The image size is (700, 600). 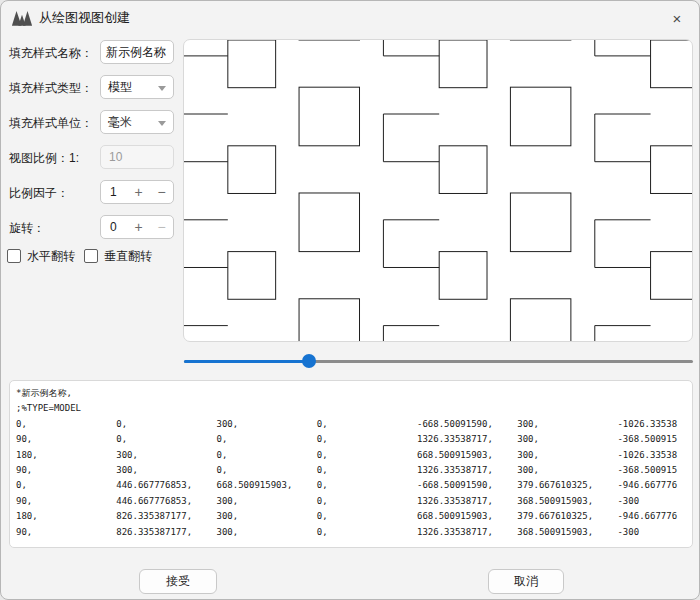 What do you see at coordinates (137, 227) in the screenshot?
I see `rotation-stepper: 0 + −` at bounding box center [137, 227].